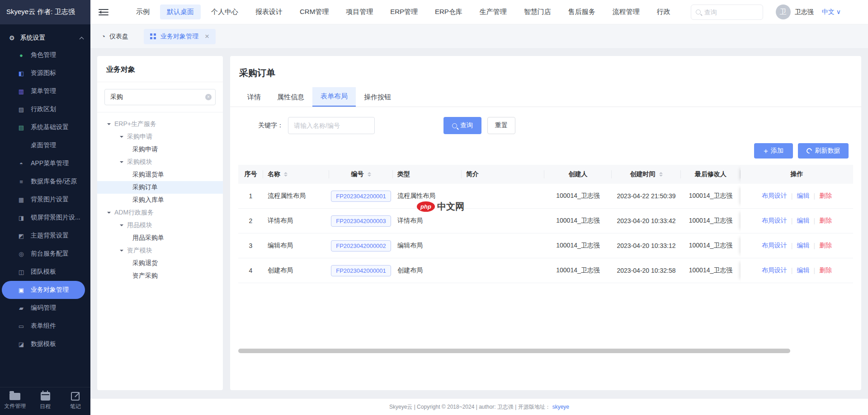 The width and height of the screenshot is (868, 415). I want to click on tree-node-purchase-order: 采购订单, so click(160, 187).